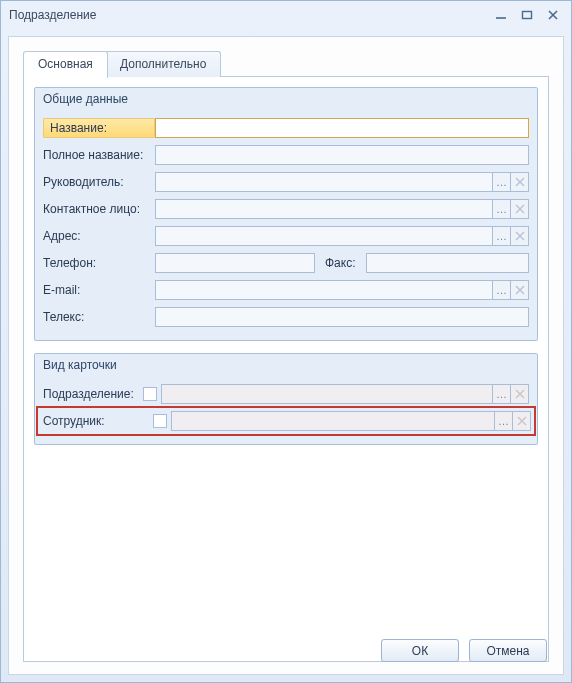  I want to click on group-card-view: Вид карточки Подразделение: …, so click(286, 399).